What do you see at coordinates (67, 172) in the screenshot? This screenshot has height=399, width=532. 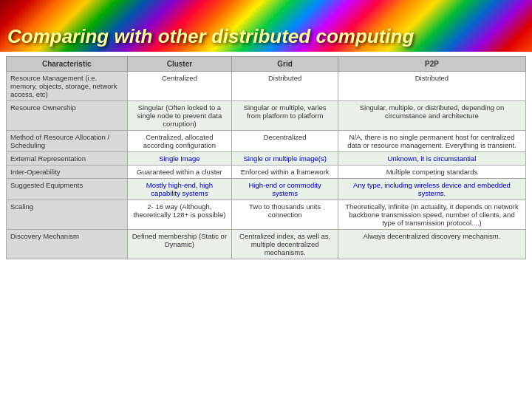 I see `cell-characteristic: Inter-Operability` at bounding box center [67, 172].